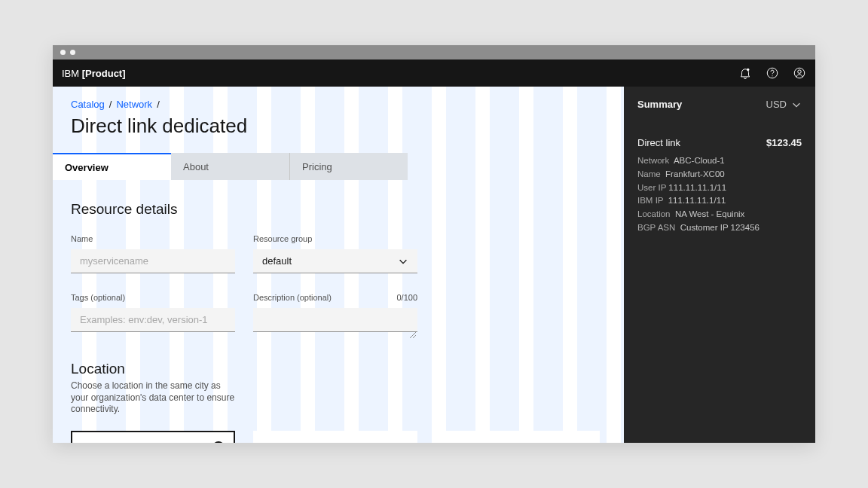 The width and height of the screenshot is (868, 488). What do you see at coordinates (518, 442) in the screenshot?
I see `tile-title: European Union` at bounding box center [518, 442].